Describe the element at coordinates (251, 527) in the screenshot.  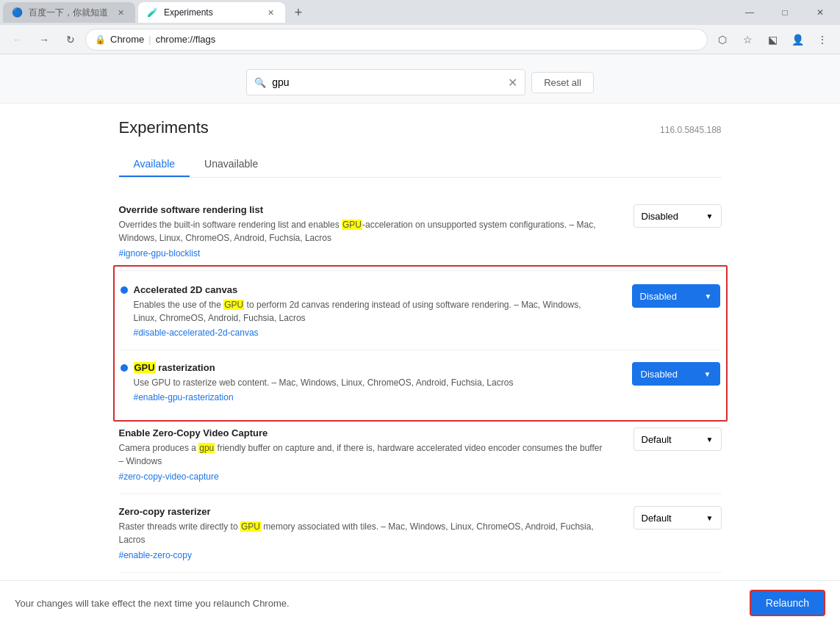
I see `gpu-highlight-5: GPU` at that location.